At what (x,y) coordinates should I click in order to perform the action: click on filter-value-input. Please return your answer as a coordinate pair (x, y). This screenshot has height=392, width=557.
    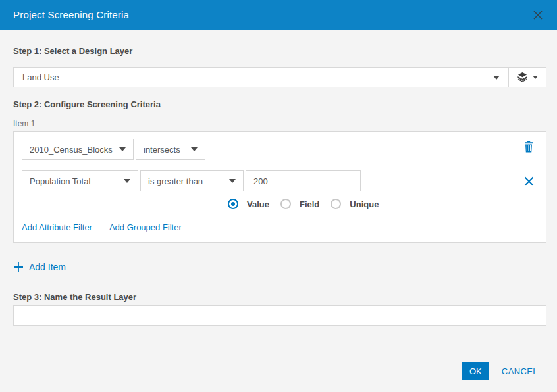
    Looking at the image, I should click on (303, 181).